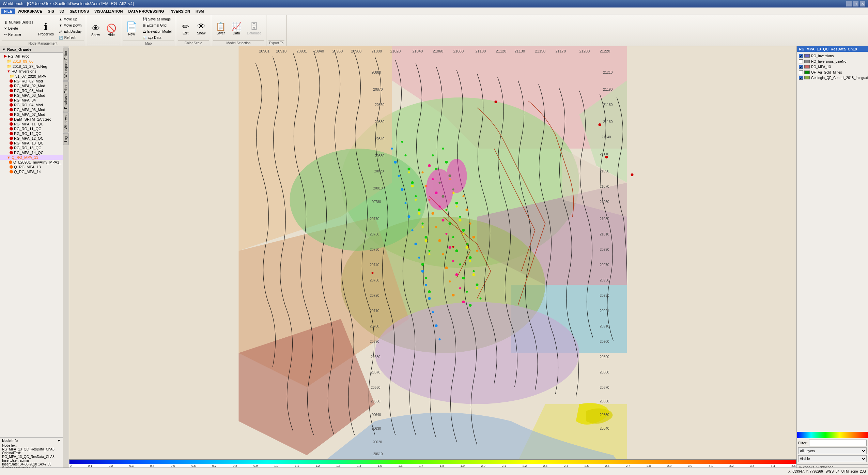 The height and width of the screenshot is (475, 868). Describe the element at coordinates (109, 11) in the screenshot. I see `menu-visualization: VISUALIZATION` at that location.